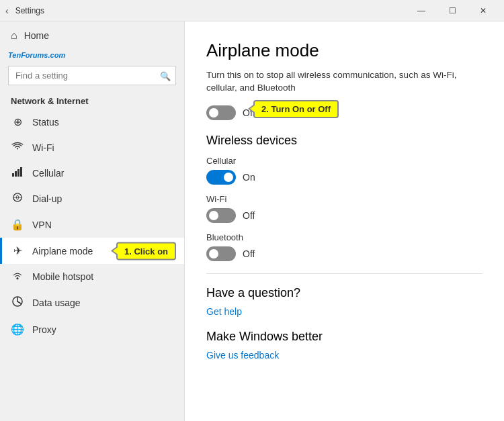  Describe the element at coordinates (17, 148) in the screenshot. I see `wifi-icon` at that location.